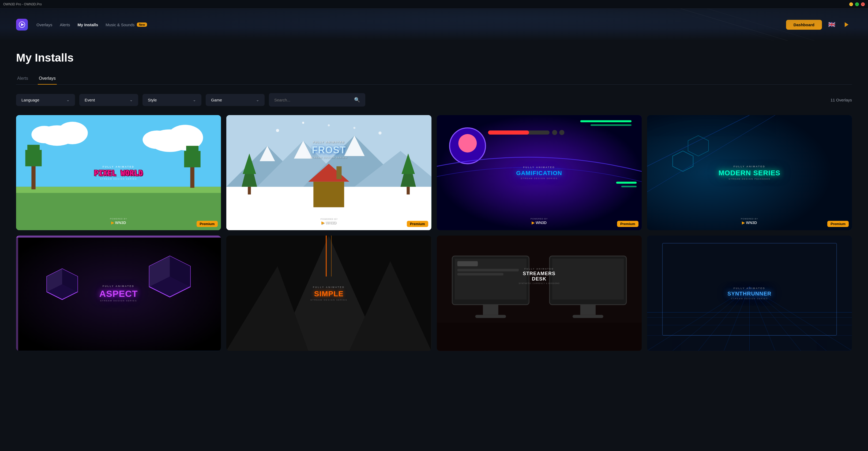 The height and width of the screenshot is (451, 868). I want to click on card-image: FULLY ANIMATED PIXEL WORLD STREAM DESIGN…, so click(119, 172).